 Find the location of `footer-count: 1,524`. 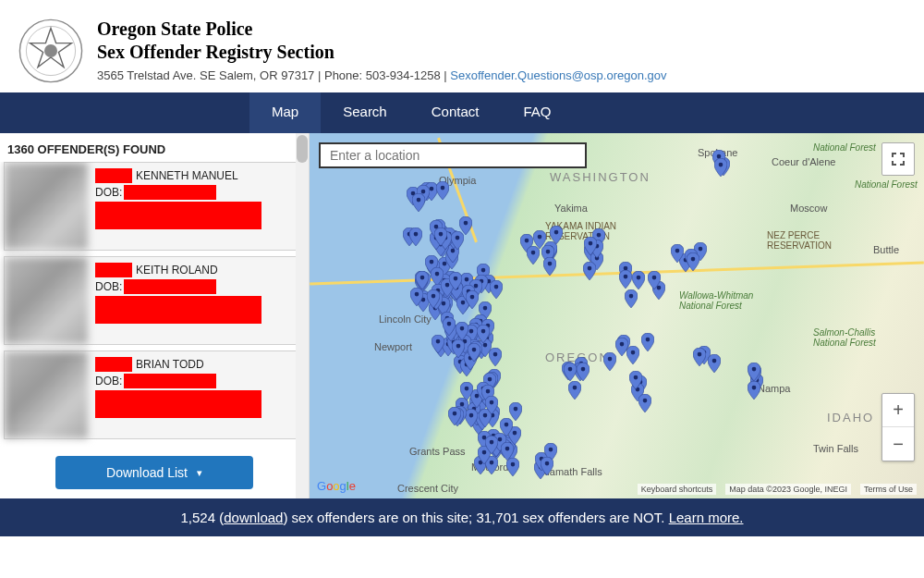

footer-count: 1,524 is located at coordinates (199, 518).